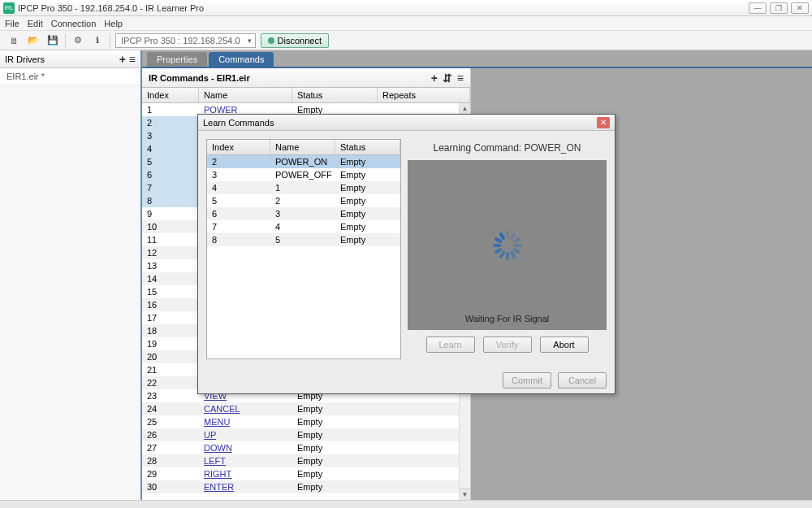 The image size is (812, 508). Describe the element at coordinates (406, 123) in the screenshot. I see `dialog-titlebar: Learn Commands ✕` at that location.